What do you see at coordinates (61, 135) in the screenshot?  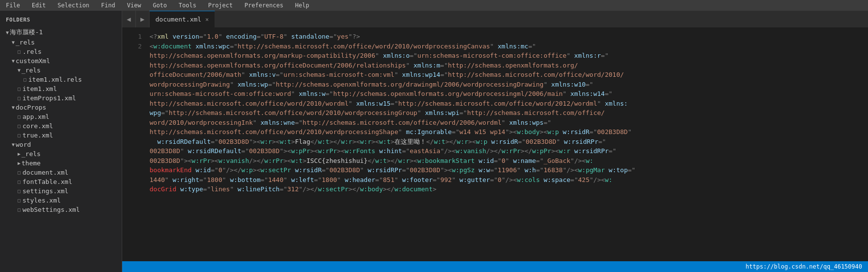 I see `sidebar-item-truexml: □ true.xml` at bounding box center [61, 135].